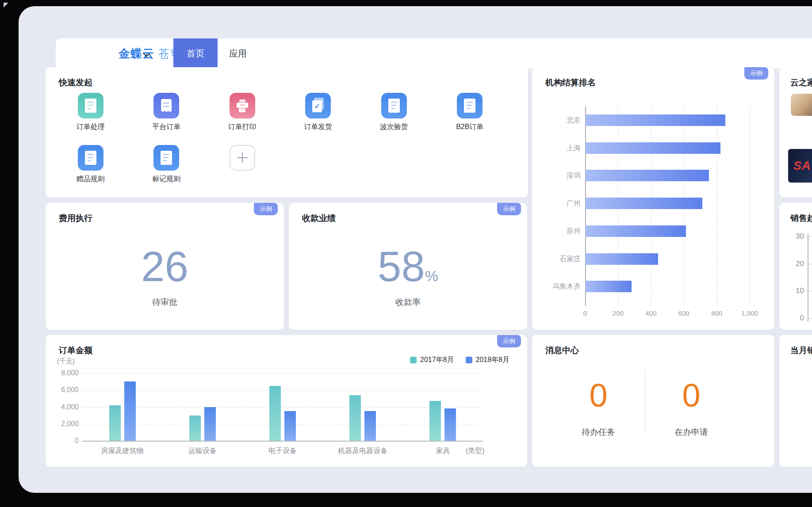 The image size is (812, 507). I want to click on x-tick-label: 1,000, so click(750, 313).